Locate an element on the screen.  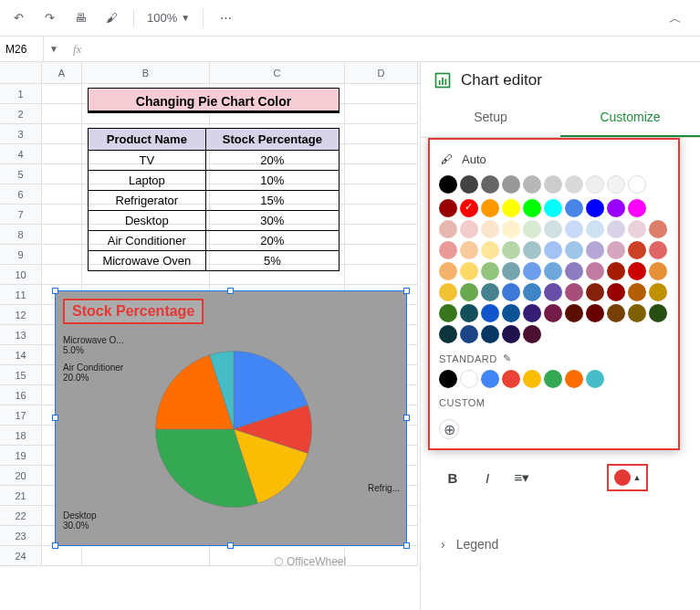
table-cell: 5% is located at coordinates (272, 261).